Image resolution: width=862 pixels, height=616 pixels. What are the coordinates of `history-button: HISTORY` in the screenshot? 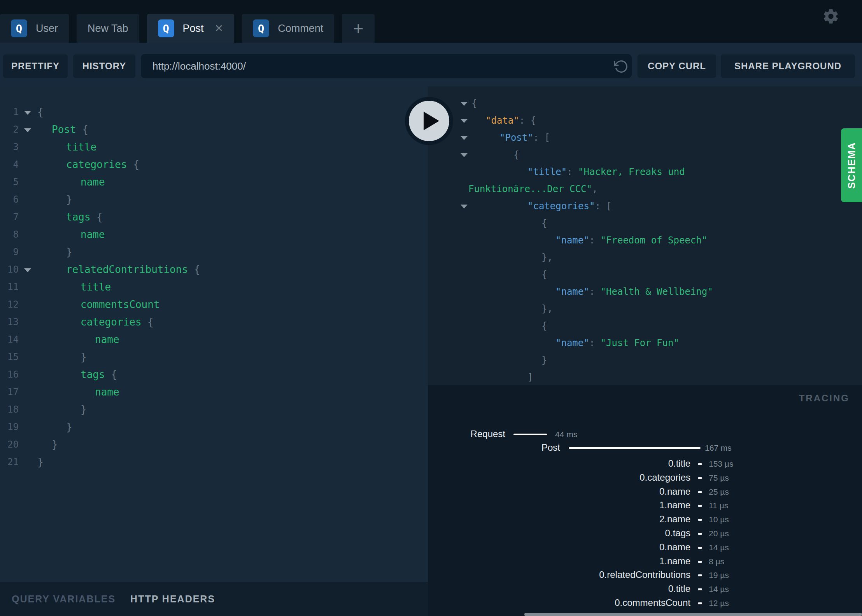 It's located at (104, 66).